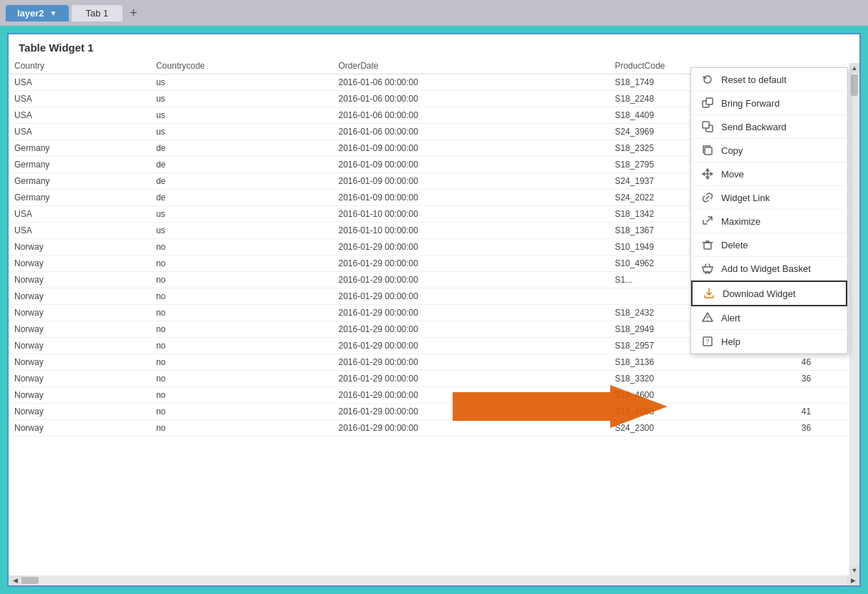 Image resolution: width=868 pixels, height=594 pixels. Describe the element at coordinates (746, 198) in the screenshot. I see `menu-item-label-widget-link: Widget Link` at that location.